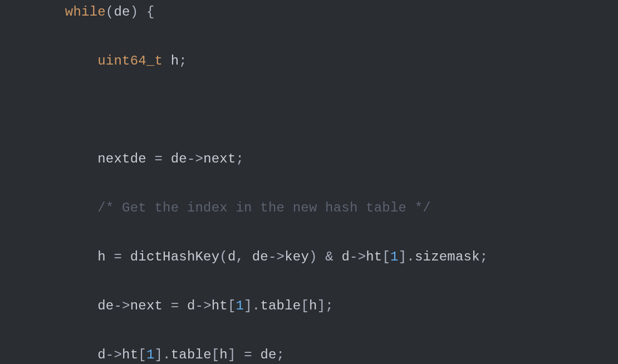 The height and width of the screenshot is (364, 618). Describe the element at coordinates (150, 12) in the screenshot. I see `brace-open: {` at that location.